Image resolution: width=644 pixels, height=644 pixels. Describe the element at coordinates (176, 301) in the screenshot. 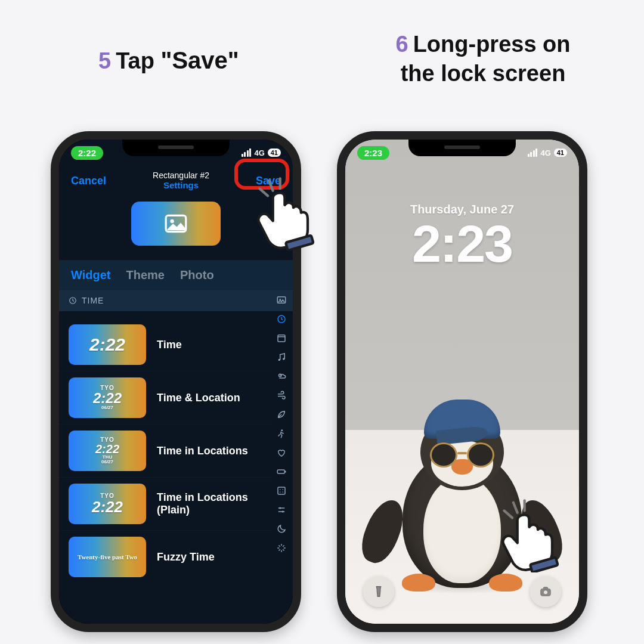

I see `section-header-time: TIME` at that location.